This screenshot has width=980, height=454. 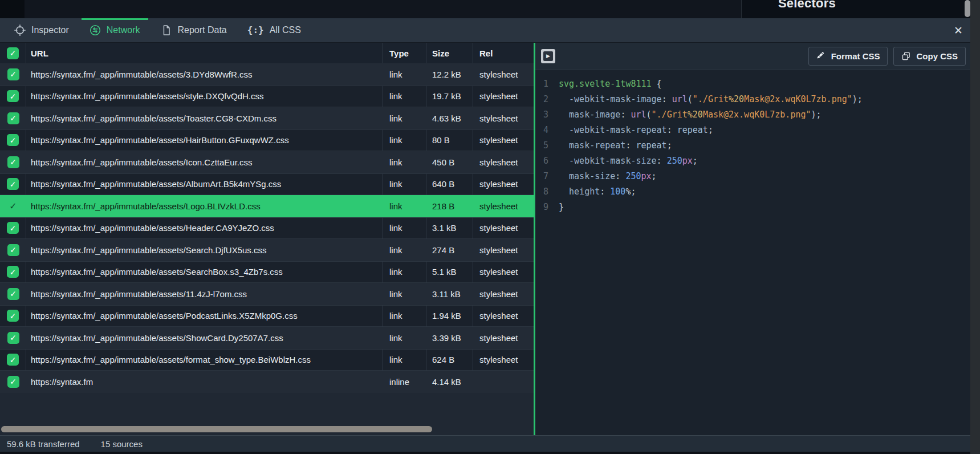 I want to click on row-size: 3.1 kB, so click(x=450, y=228).